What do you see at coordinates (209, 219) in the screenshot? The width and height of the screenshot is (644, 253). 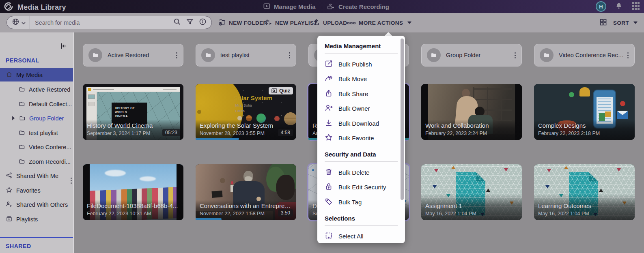 I see `watch-progress-bar` at bounding box center [209, 219].